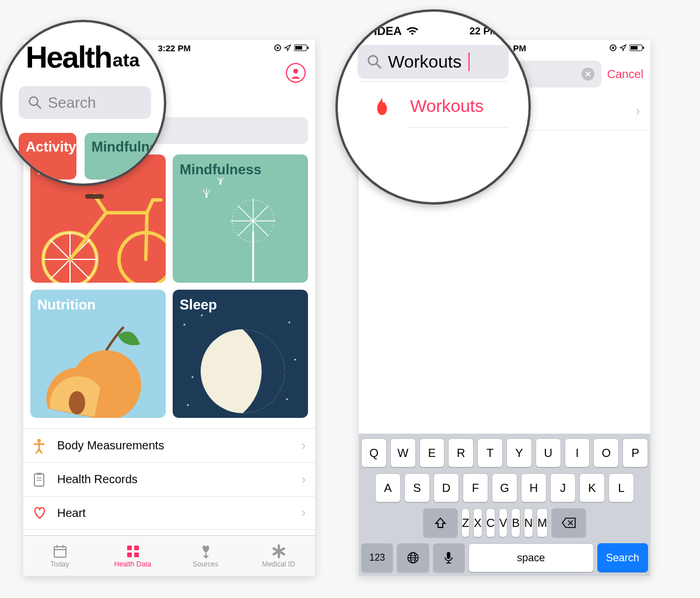 This screenshot has height=598, width=700. I want to click on profile-icon, so click(296, 73).